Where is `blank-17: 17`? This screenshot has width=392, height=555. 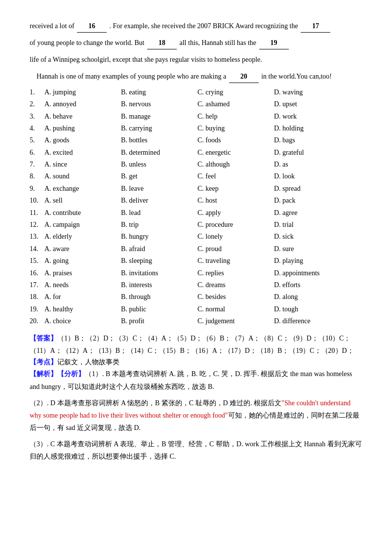 blank-17: 17 is located at coordinates (315, 26).